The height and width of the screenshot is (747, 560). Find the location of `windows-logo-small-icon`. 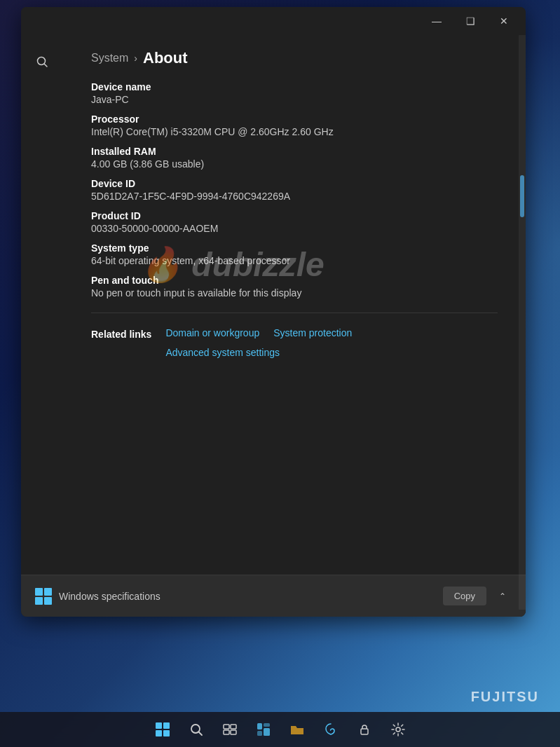

windows-logo-small-icon is located at coordinates (43, 596).